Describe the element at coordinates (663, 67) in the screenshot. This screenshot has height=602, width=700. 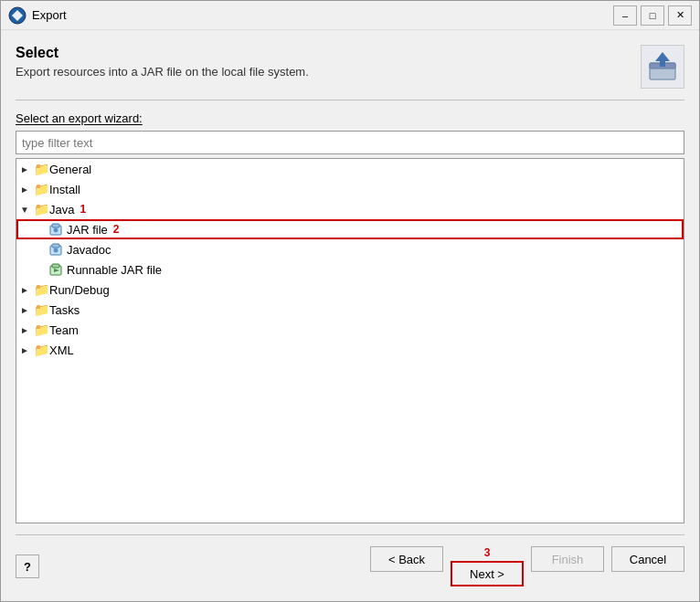
I see `wizard-header-icon` at that location.